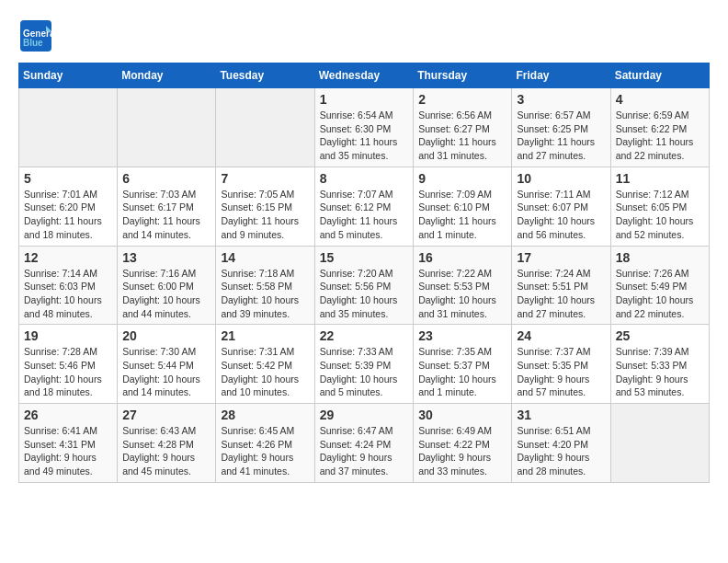  Describe the element at coordinates (364, 215) in the screenshot. I see `day-info: Sunrise: 7:07 AM Sunset: 6:12 PM Dayligh…` at that location.